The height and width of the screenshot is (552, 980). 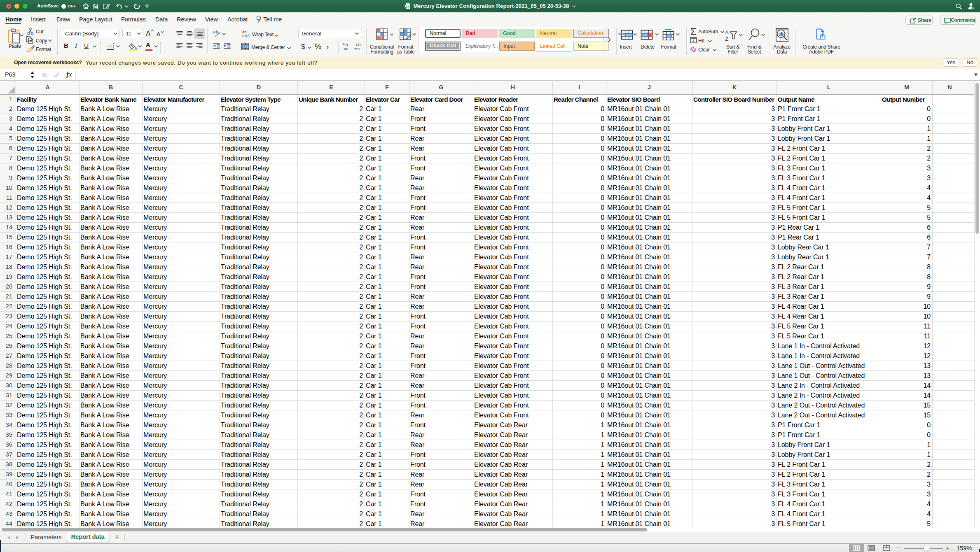 What do you see at coordinates (347, 44) in the screenshot?
I see `svg-text: 0` at bounding box center [347, 44].